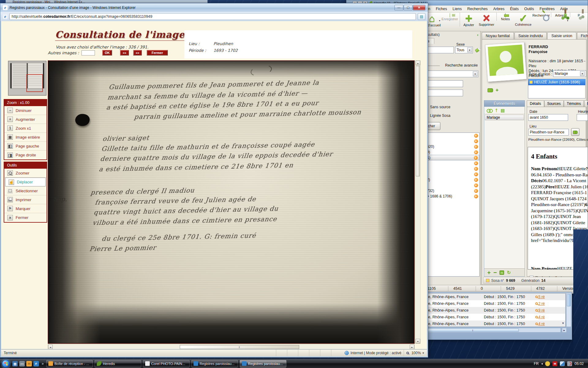  Describe the element at coordinates (542, 364) in the screenshot. I see `chevron-left-icon: ◂` at that location.